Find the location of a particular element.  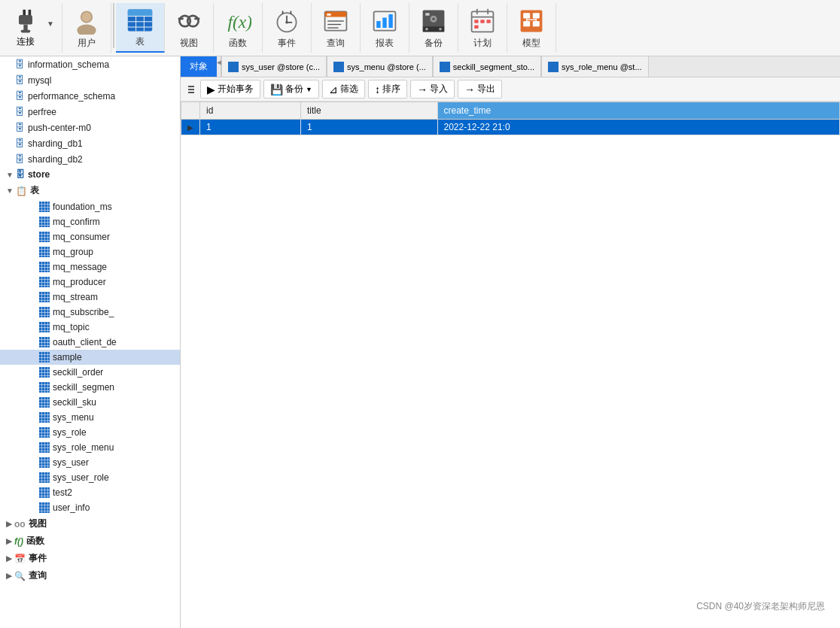

sidebar-item-push-center: 🗄 push-center-m0 is located at coordinates (90, 128).